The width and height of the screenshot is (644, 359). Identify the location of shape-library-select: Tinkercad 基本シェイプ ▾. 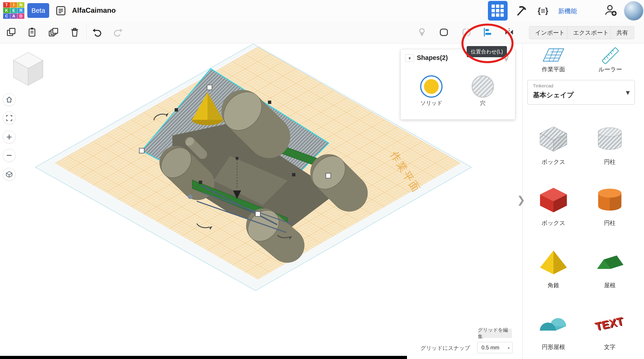
(581, 92).